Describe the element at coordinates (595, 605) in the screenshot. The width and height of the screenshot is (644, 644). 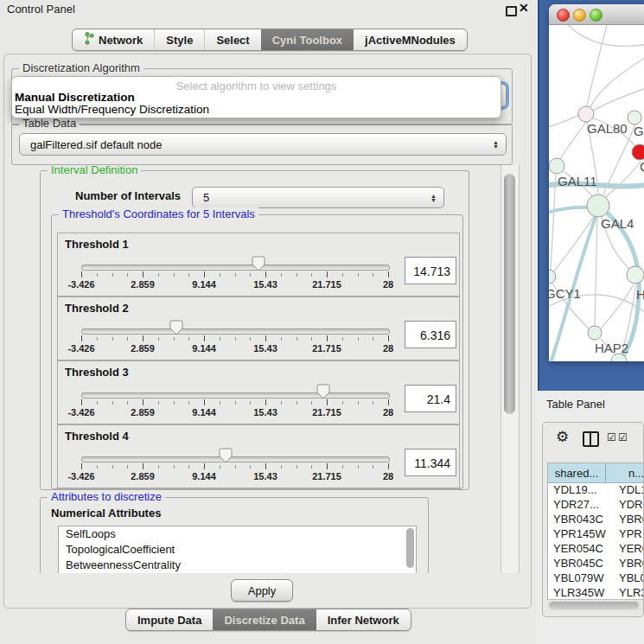
I see `horizontal-scrollbar` at that location.